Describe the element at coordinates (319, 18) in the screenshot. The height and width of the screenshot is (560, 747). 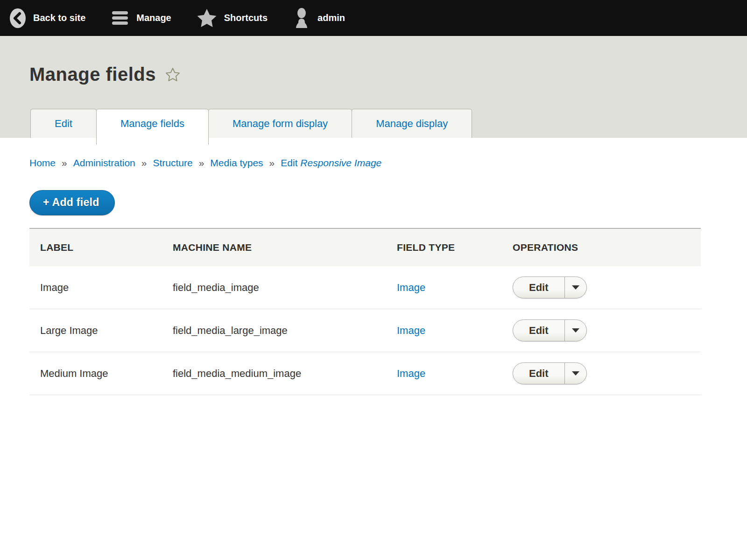
I see `user-menu-item: admin` at that location.